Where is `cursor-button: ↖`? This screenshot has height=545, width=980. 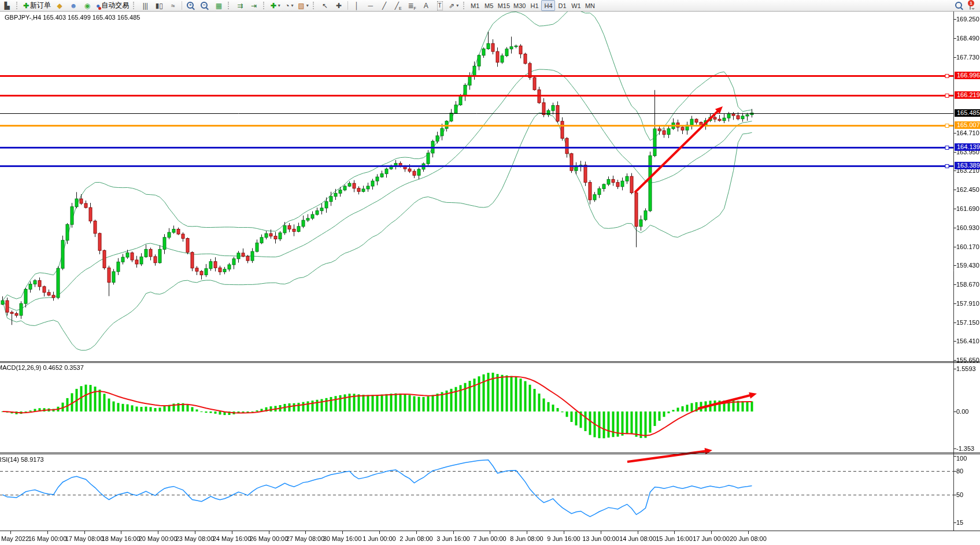
cursor-button: ↖ is located at coordinates (325, 6).